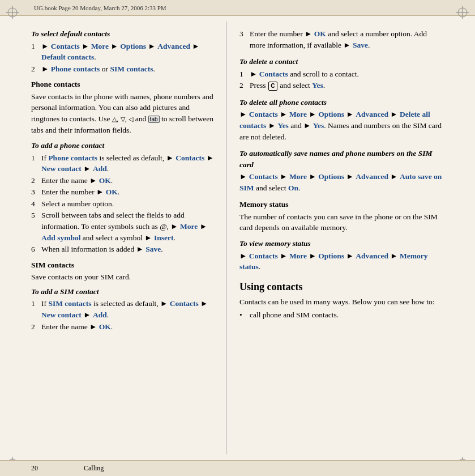 Image resolution: width=475 pixels, height=476 pixels. What do you see at coordinates (341, 103) in the screenshot?
I see `delete-all-heading: To delete all phone contacts` at bounding box center [341, 103].